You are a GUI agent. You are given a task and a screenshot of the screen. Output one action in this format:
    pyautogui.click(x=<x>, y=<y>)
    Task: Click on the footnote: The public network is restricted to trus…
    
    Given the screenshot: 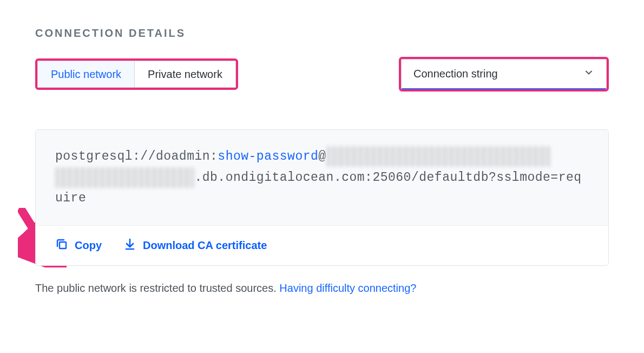 What is the action you would take?
    pyautogui.click(x=322, y=288)
    